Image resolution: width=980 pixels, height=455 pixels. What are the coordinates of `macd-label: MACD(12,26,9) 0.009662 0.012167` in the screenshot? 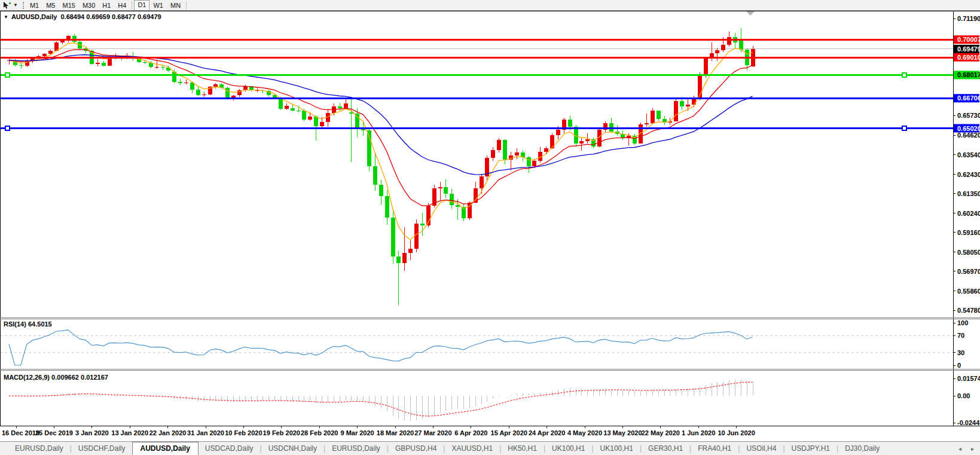 It's located at (56, 377).